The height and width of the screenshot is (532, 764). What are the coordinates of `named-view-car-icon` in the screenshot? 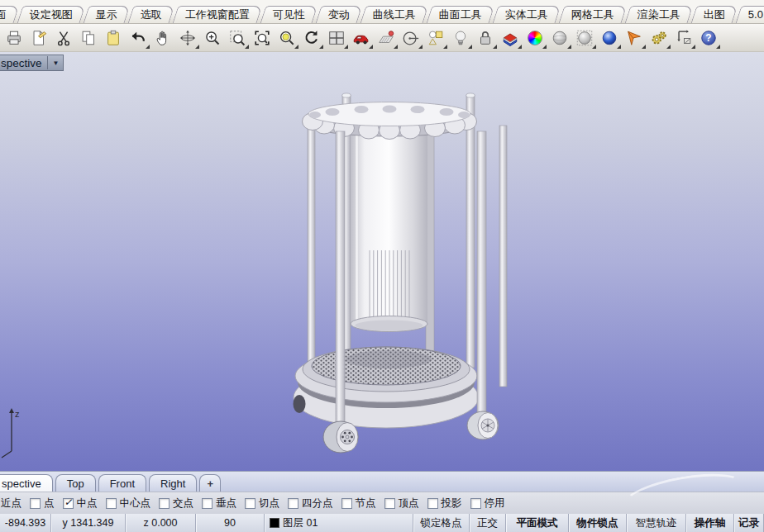 It's located at (361, 38).